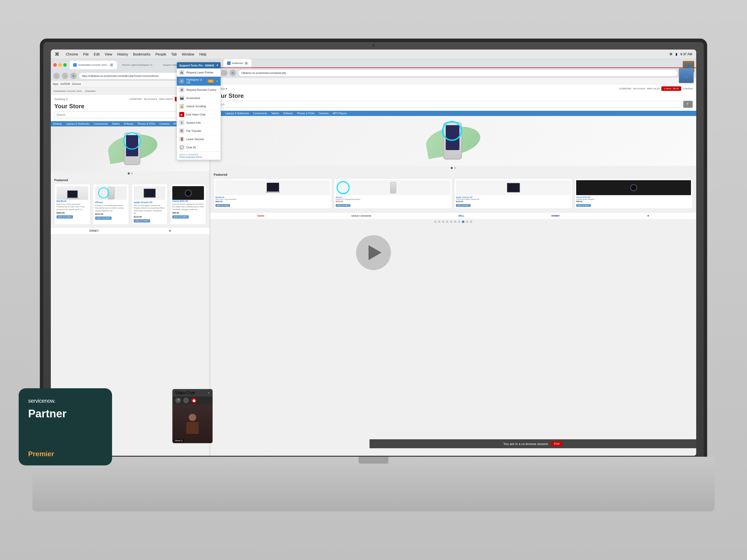  I want to click on menu-window: Window, so click(188, 54).